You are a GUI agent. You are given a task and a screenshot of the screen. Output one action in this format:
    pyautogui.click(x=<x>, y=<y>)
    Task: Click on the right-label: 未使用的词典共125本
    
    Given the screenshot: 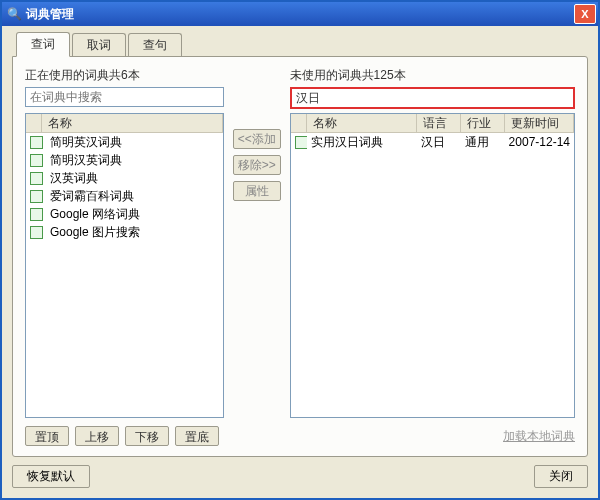 What is the action you would take?
    pyautogui.click(x=432, y=74)
    